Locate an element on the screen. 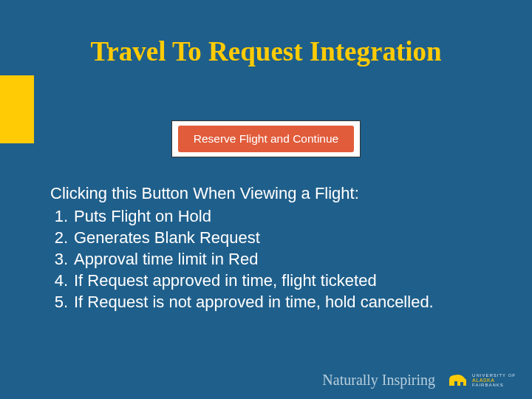 The image size is (532, 399). list-item: 5.If Request is not approved in time, ho… is located at coordinates (266, 301).